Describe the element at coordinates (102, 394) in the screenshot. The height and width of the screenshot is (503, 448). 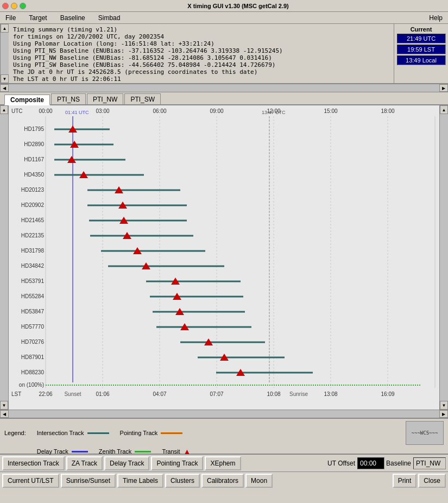
I see `svg-text: 01:06` at that location.